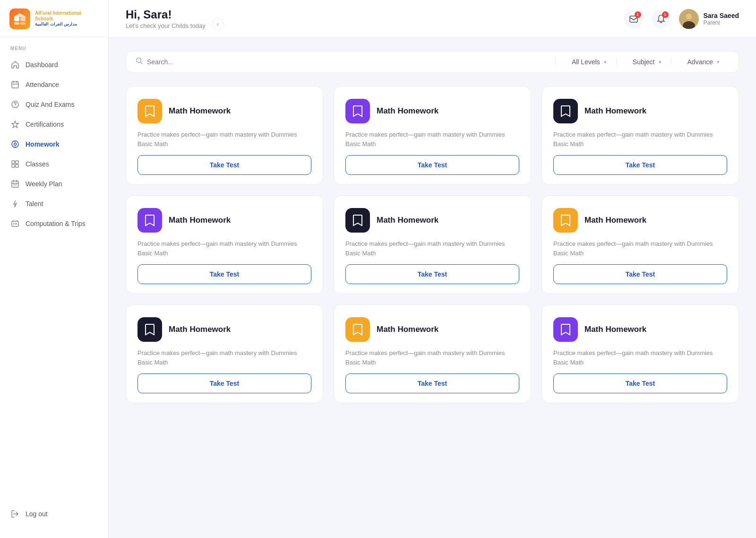 The image size is (756, 538). What do you see at coordinates (54, 85) in the screenshot?
I see `sidebar-item-attendance: Attendance` at bounding box center [54, 85].